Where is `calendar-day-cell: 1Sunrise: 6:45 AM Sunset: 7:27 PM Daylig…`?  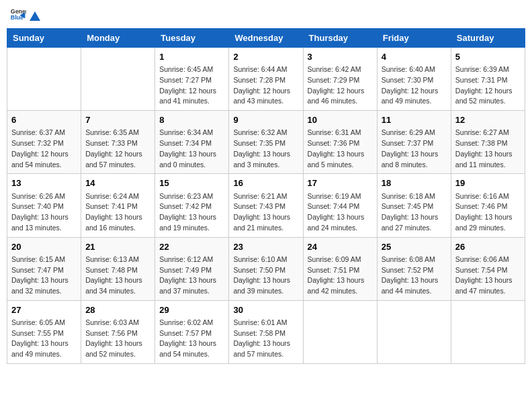 calendar-day-cell: 1Sunrise: 6:45 AM Sunset: 7:27 PM Daylig… is located at coordinates (192, 79).